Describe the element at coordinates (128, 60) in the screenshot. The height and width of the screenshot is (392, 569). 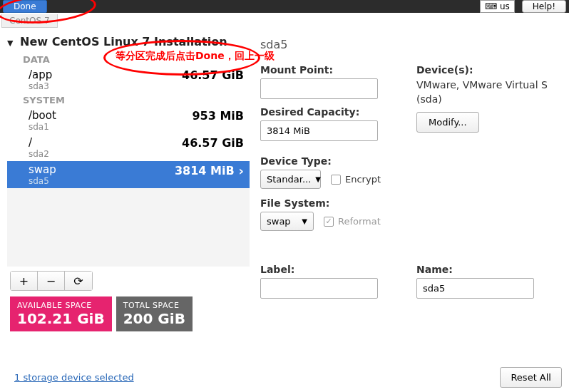
I see `section-data: DATA` at that location.